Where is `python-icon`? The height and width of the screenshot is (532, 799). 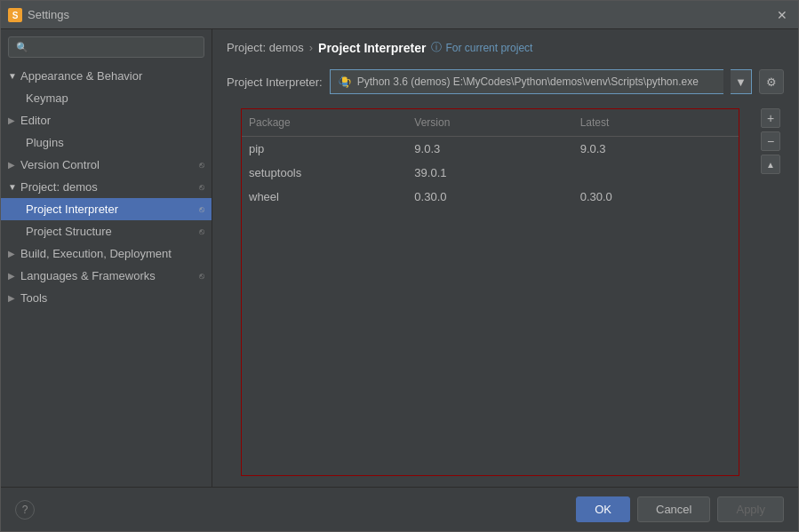 python-icon is located at coordinates (345, 82).